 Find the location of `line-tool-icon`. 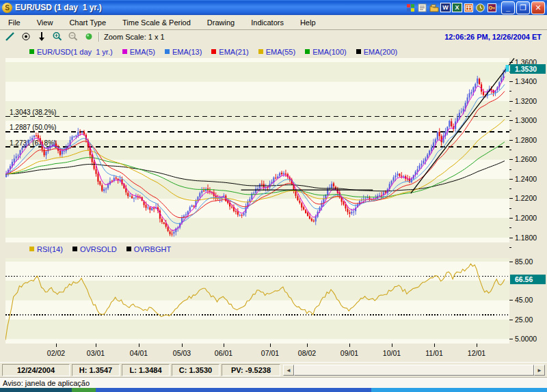

line-tool-icon is located at coordinates (10, 37).